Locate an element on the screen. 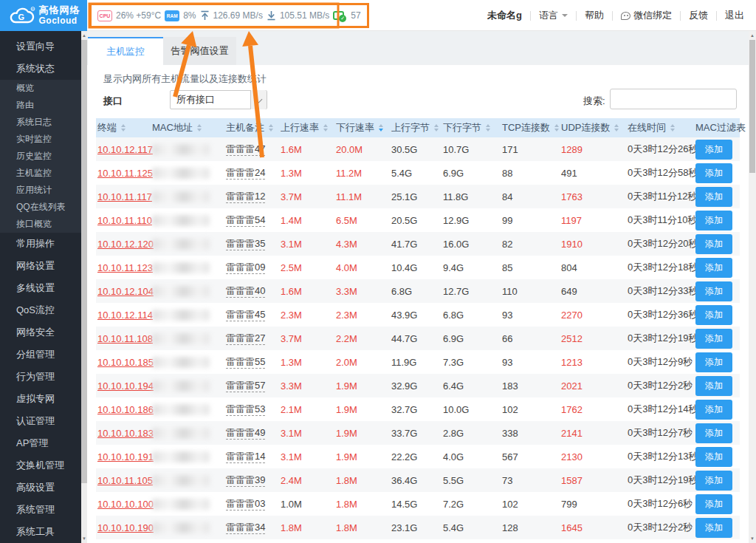 The width and height of the screenshot is (756, 543). sidebar-item-advanced-settings: 高级设置 is located at coordinates (44, 488).